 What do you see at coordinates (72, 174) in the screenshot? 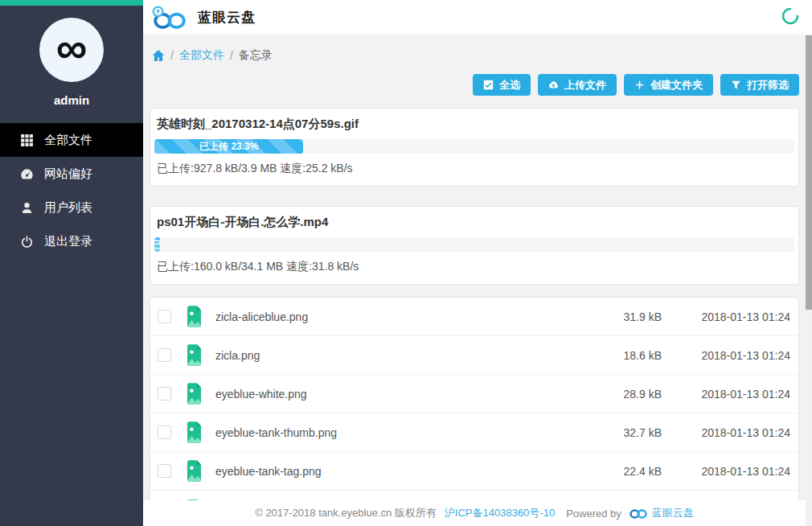
I see `sidebar-item-site-preferences: 网站偏好` at bounding box center [72, 174].